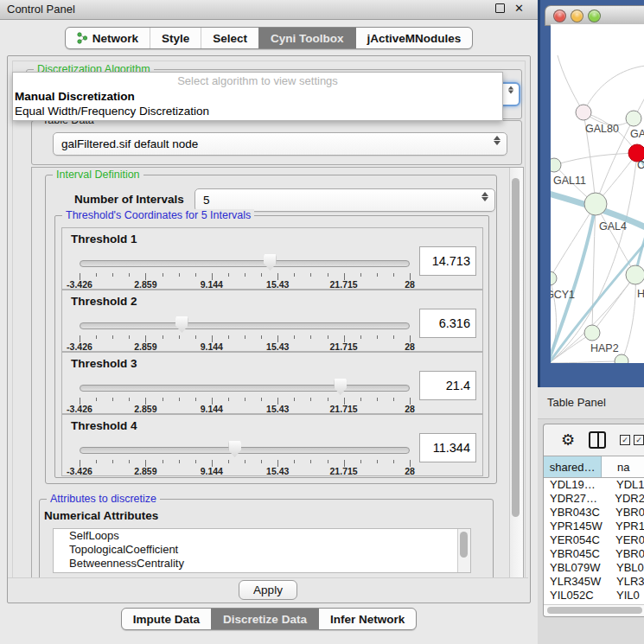  I want to click on cell-name: YLR3, so click(629, 582).